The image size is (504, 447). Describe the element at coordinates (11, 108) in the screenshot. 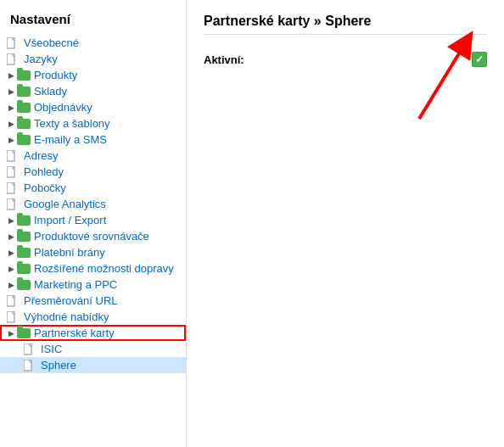

I see `folder-arrow-objednavky` at that location.